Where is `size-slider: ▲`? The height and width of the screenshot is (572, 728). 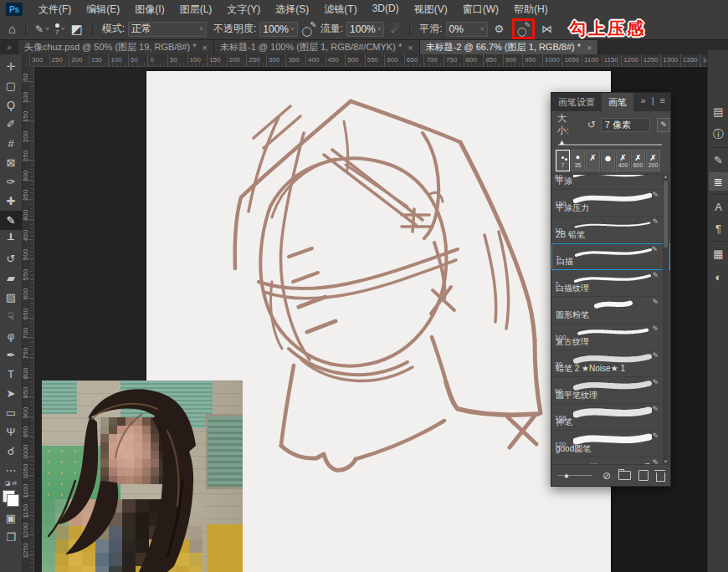
size-slider: ▲ is located at coordinates (610, 144).